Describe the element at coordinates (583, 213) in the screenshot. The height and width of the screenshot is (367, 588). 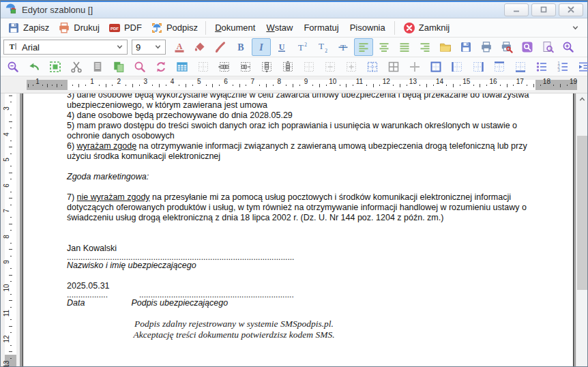
I see `scrollbar-thumb` at that location.